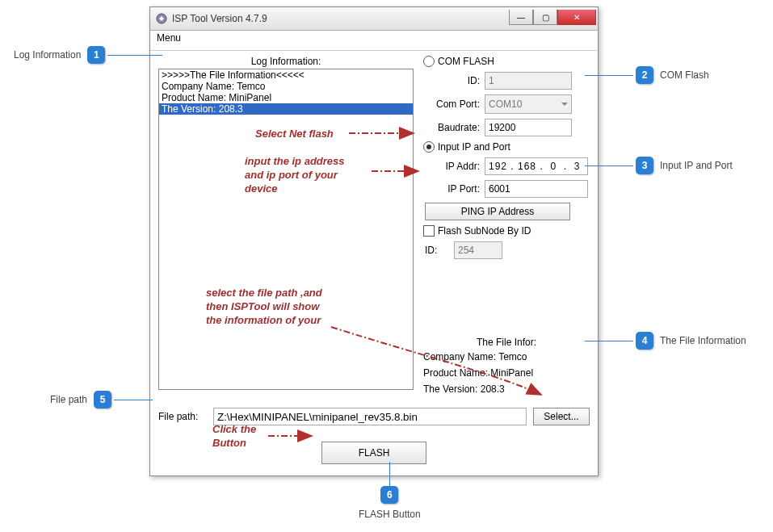 The width and height of the screenshot is (773, 532). Describe the element at coordinates (389, 495) in the screenshot. I see `callout-number: 6` at that location.